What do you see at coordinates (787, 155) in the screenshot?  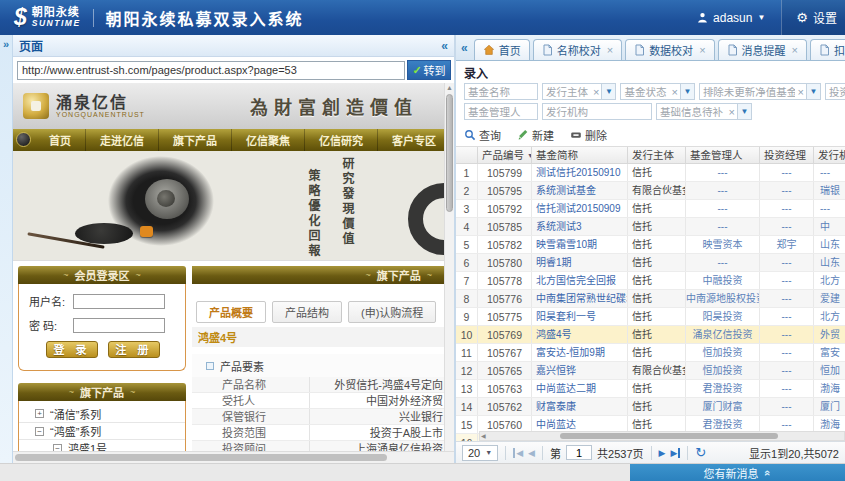 I see `col-investment-manager: 投资经理` at bounding box center [787, 155].